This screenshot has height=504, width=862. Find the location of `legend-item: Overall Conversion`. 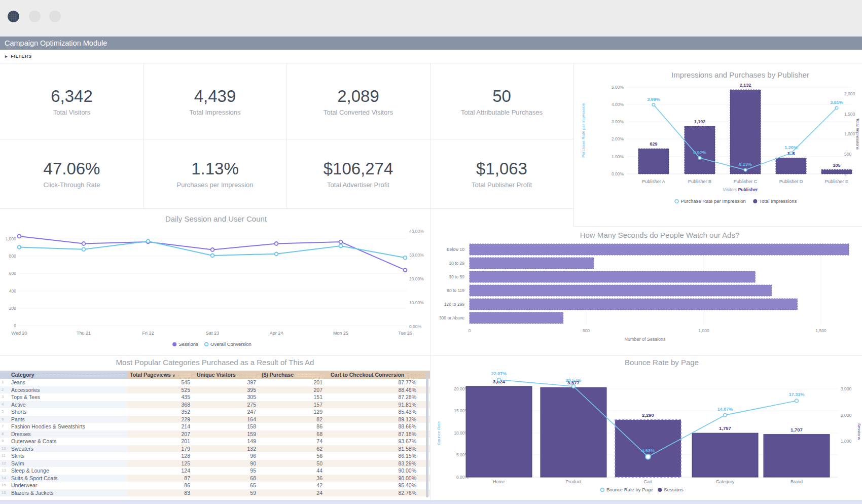

legend-item: Overall Conversion is located at coordinates (228, 344).